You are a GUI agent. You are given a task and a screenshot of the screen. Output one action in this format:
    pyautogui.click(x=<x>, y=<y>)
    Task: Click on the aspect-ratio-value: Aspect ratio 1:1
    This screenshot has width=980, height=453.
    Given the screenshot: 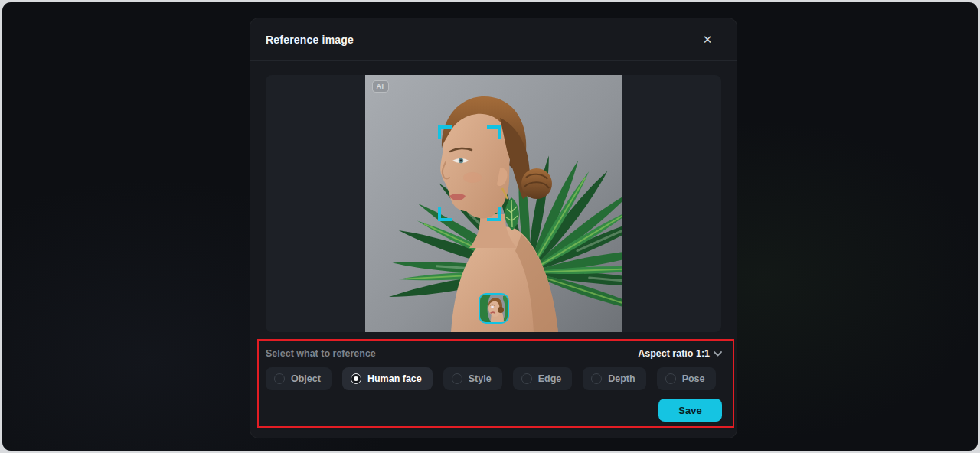 What is the action you would take?
    pyautogui.click(x=674, y=354)
    